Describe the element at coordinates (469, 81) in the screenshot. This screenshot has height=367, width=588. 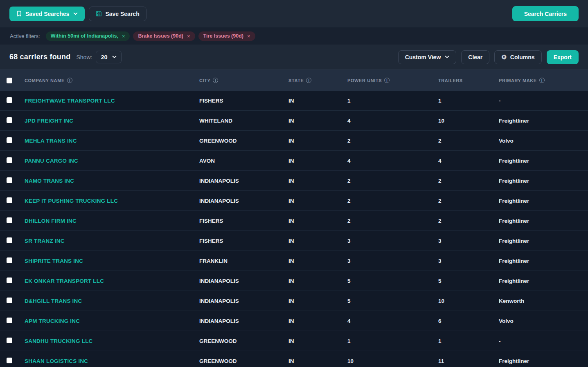
I see `column-header-trailers: TRAILERS` at that location.